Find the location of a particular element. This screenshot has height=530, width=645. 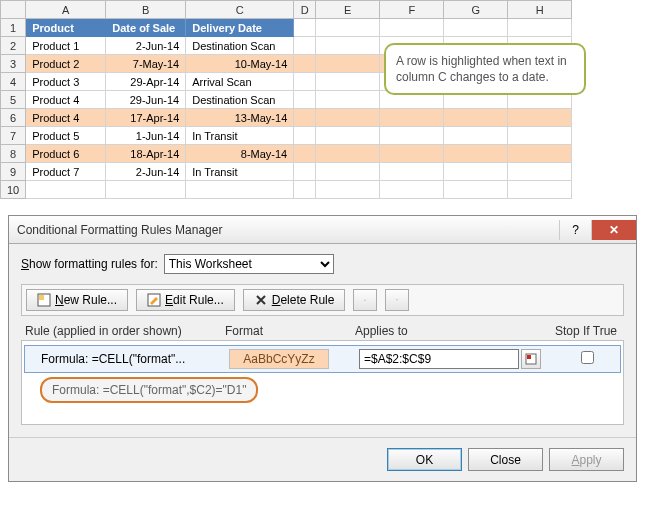

row-header: 4 is located at coordinates (14, 82).